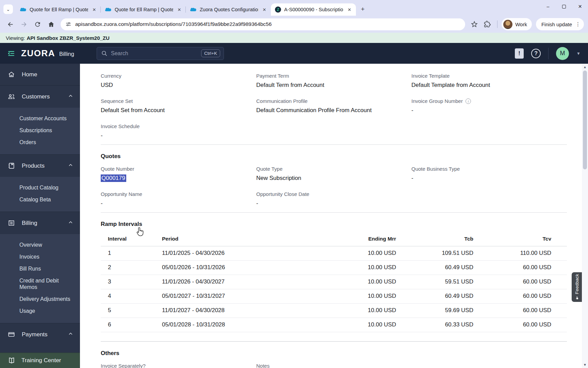 This screenshot has height=368, width=588. What do you see at coordinates (517, 24) in the screenshot?
I see `browser-profile-chip: Work` at bounding box center [517, 24].